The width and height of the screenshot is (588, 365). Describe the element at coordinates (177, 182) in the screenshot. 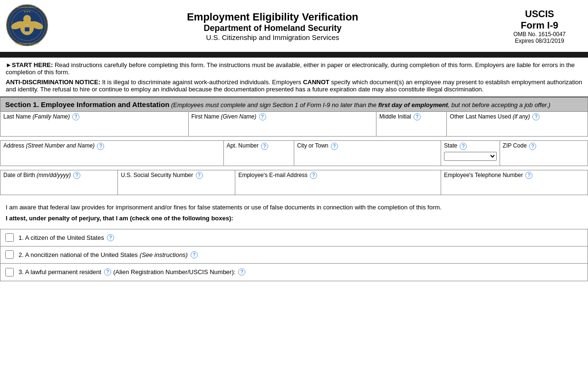

I see `ssn-cell: U.S. Social Security Number ?` at that location.